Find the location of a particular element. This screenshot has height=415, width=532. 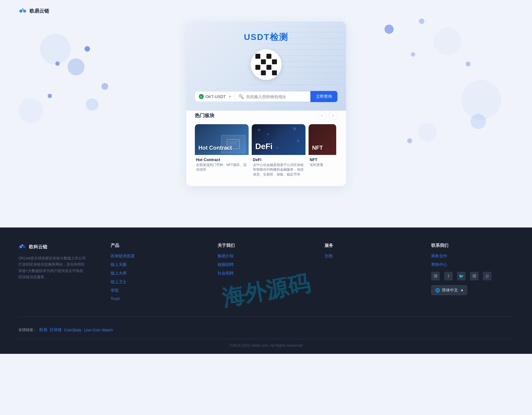

lang-label: 简体中文 is located at coordinates (450, 290).